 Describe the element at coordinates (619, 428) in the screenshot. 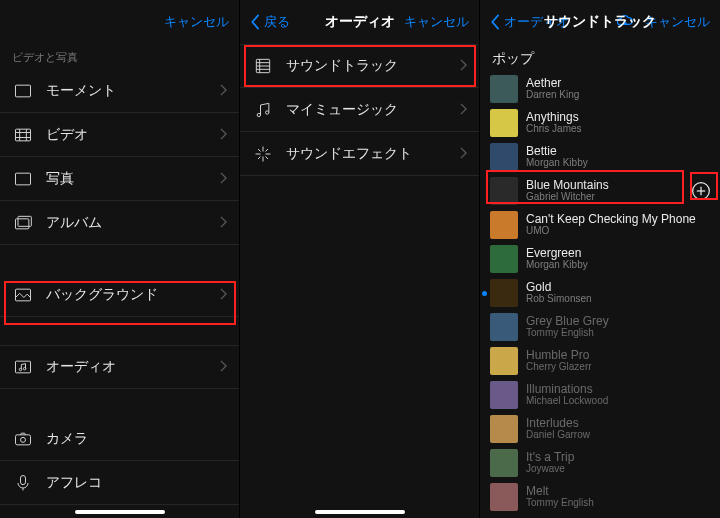

I see `track-meta: InterludesDaniel Garrow` at that location.